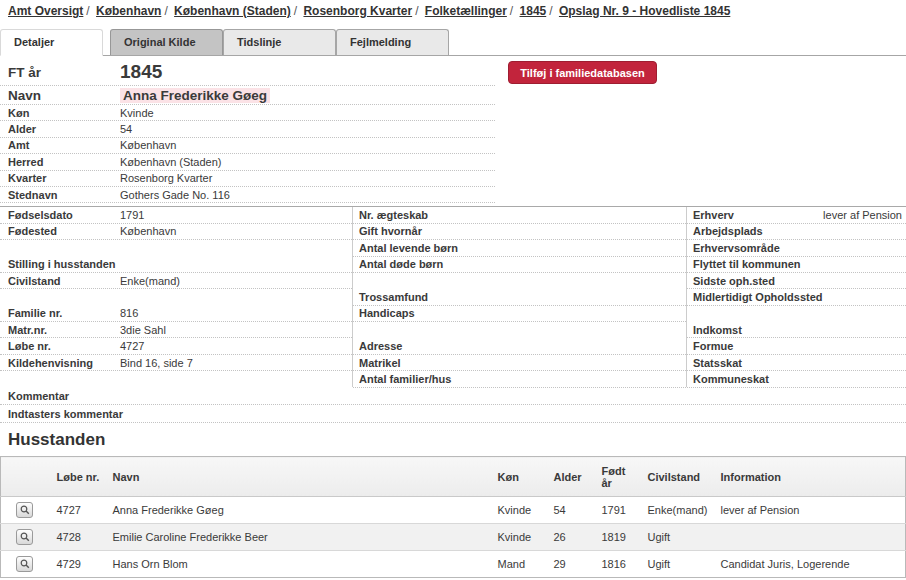 This screenshot has height=580, width=906. I want to click on breadcrumb-link-folketaellinger: Folketællinger, so click(466, 11).